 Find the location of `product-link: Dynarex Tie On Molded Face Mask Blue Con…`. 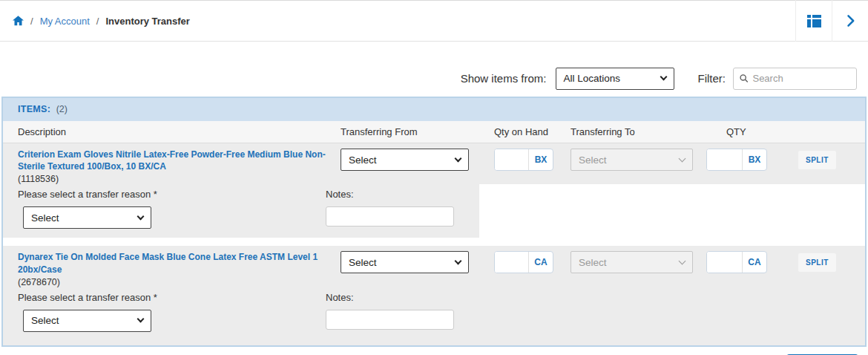

product-link: Dynarex Tie On Molded Face Mask Blue Con… is located at coordinates (180, 263).